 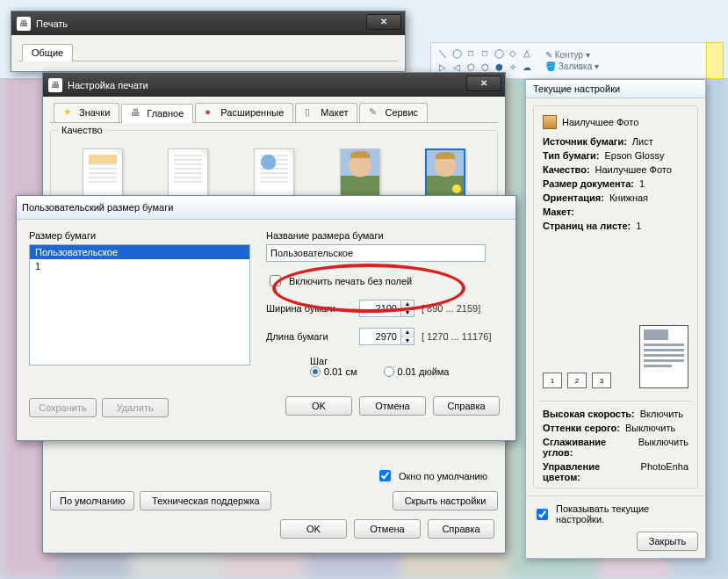 I want to click on shape-gallery: ＼◯□□◯◇△ ▷◁⬠⬡⬢✧☁, so click(x=485, y=61).